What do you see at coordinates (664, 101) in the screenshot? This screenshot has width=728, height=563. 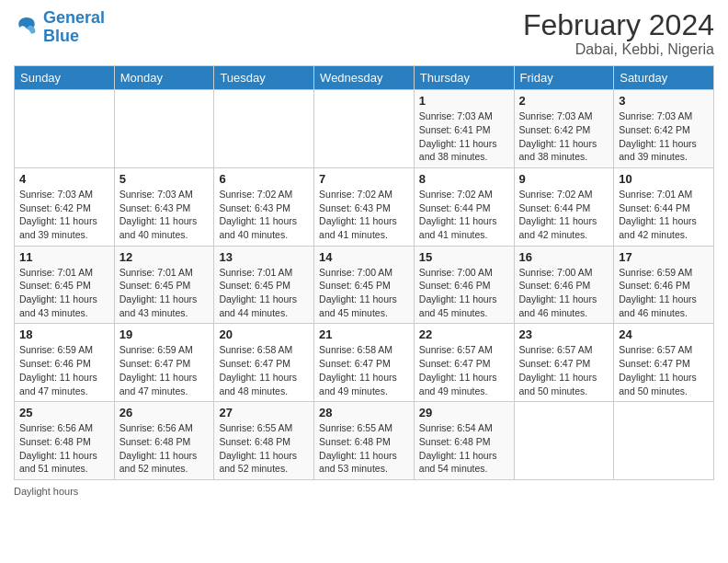 I see `day-number: 3` at bounding box center [664, 101].